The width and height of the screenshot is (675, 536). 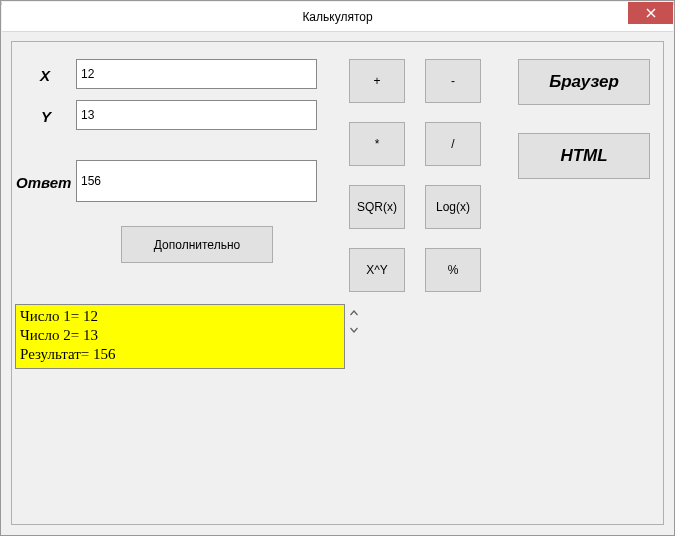 What do you see at coordinates (354, 336) in the screenshot?
I see `log-scrollbar` at bounding box center [354, 336].